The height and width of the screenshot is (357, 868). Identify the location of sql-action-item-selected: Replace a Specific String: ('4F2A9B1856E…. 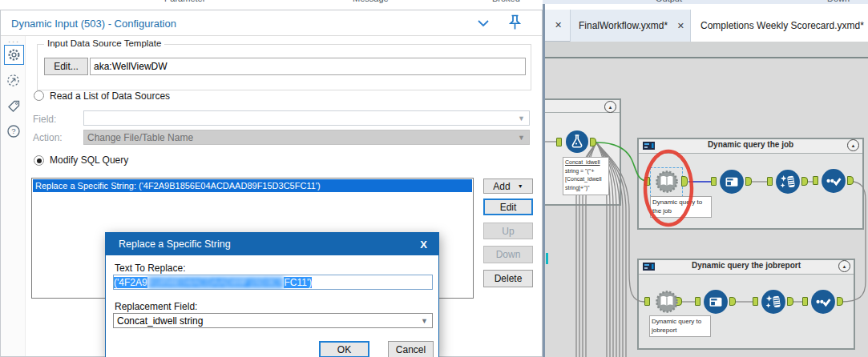
(252, 186).